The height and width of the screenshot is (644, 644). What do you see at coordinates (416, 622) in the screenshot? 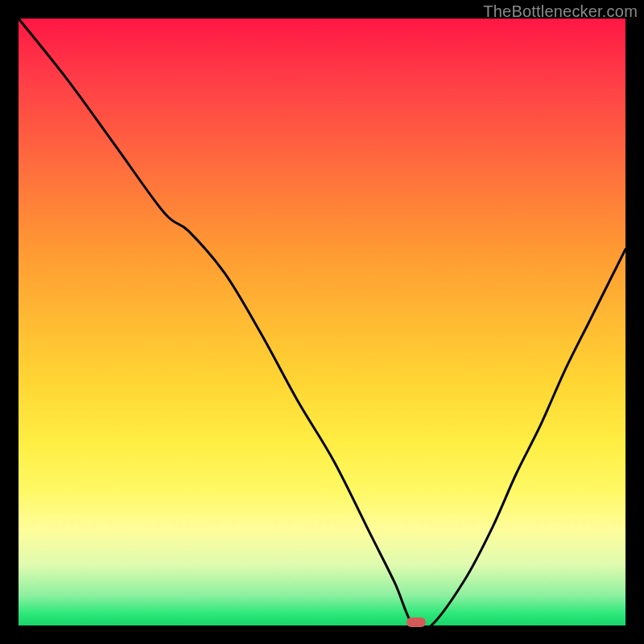
I see `optimum-marker` at bounding box center [416, 622].